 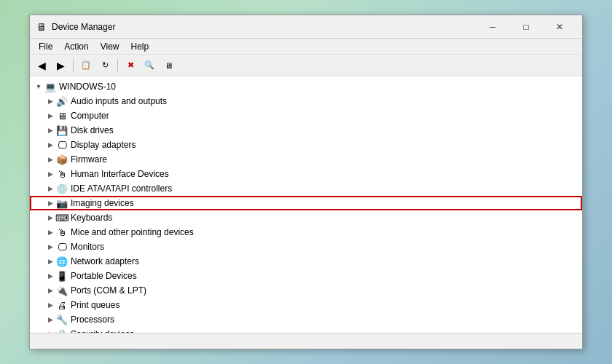 I want to click on disk-icon: 💾, so click(x=62, y=130).